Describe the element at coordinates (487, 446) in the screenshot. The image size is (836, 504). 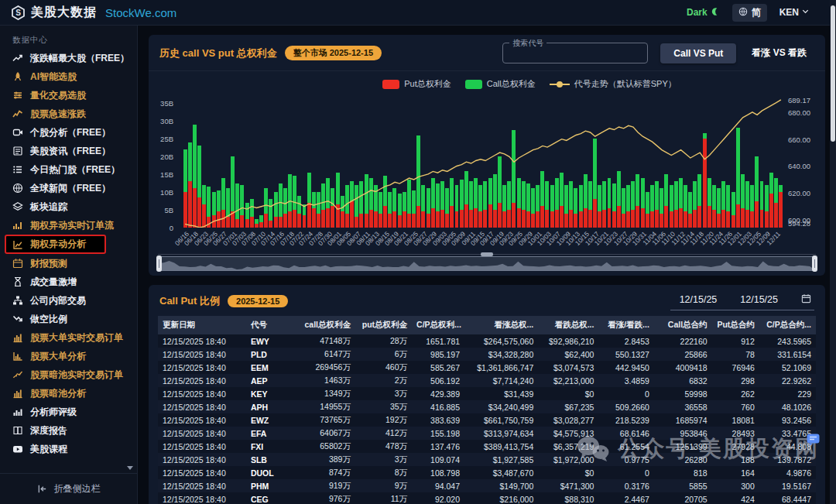
I see `table-row-FXI: 12/15/2025 18:40FXI65802万478万137.476$389…` at that location.